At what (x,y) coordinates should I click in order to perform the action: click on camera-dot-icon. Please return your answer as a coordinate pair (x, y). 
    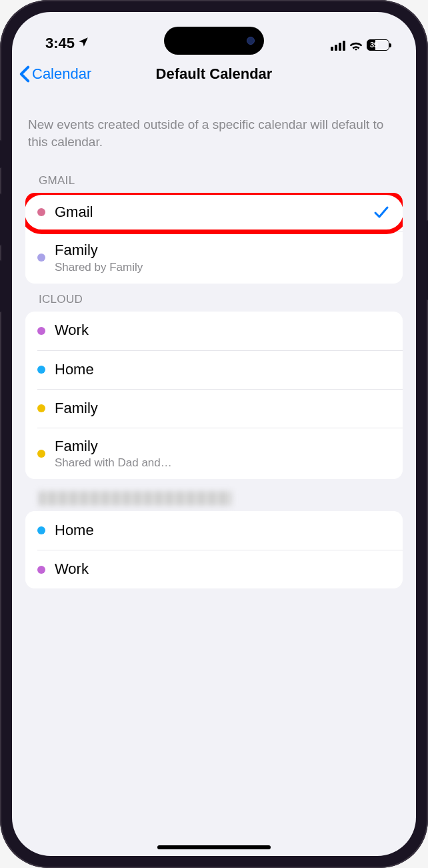
    Looking at the image, I should click on (251, 41).